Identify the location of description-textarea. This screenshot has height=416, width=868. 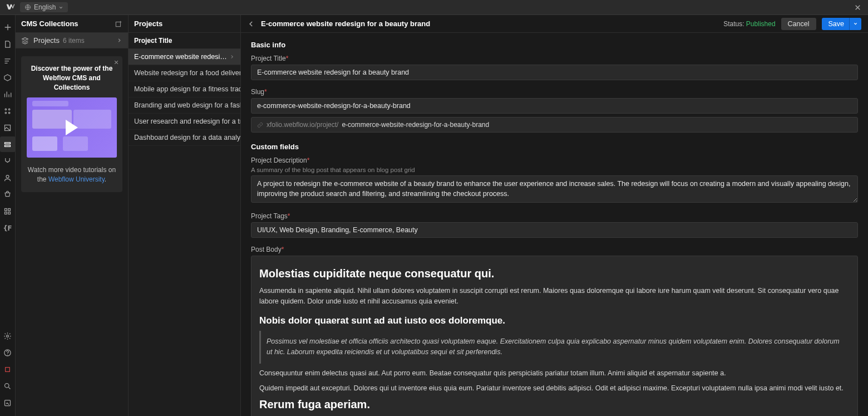
(554, 189).